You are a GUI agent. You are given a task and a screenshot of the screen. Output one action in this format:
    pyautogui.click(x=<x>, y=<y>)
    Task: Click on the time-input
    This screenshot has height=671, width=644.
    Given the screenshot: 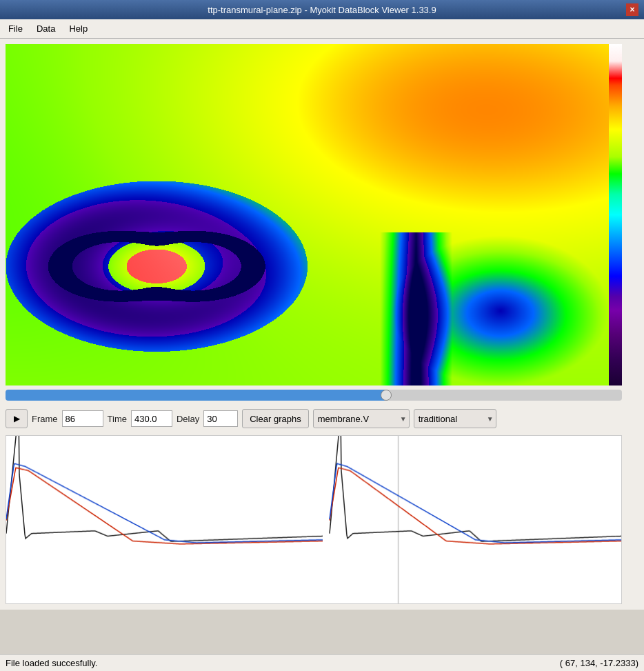 What is the action you would take?
    pyautogui.click(x=152, y=419)
    